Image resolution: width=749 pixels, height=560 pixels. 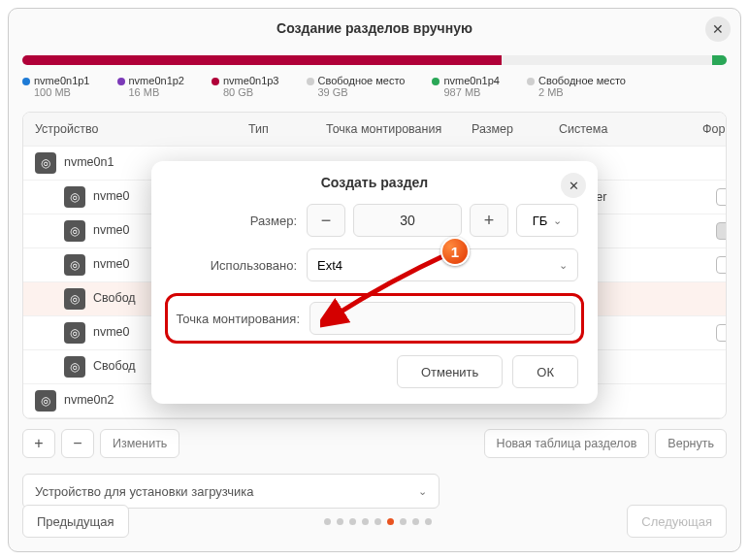 What do you see at coordinates (374, 444) in the screenshot?
I see `table-actions: + − Изменить Новая таблица разделов Верн…` at bounding box center [374, 444].